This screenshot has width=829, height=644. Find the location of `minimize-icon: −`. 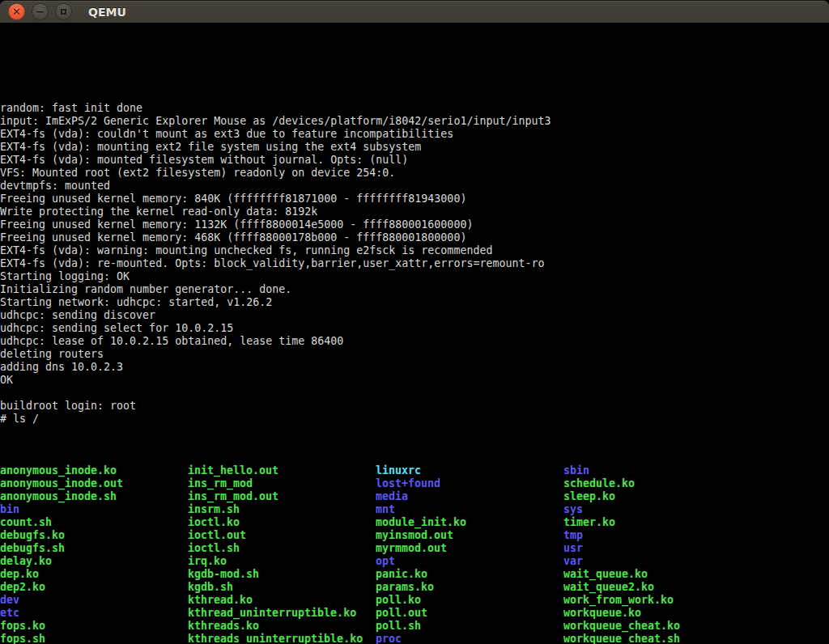

minimize-icon: − is located at coordinates (40, 11).